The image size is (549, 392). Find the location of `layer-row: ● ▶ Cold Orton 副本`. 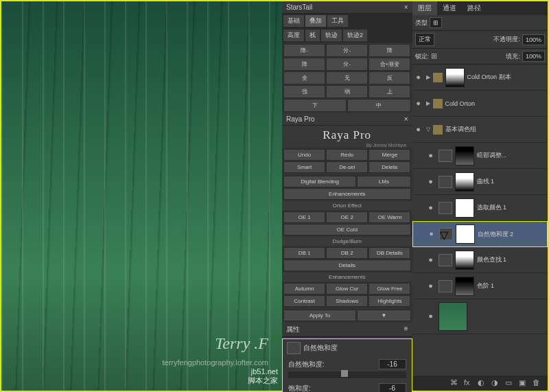

layer-row: ● ▶ Cold Orton 副本 is located at coordinates (480, 78).